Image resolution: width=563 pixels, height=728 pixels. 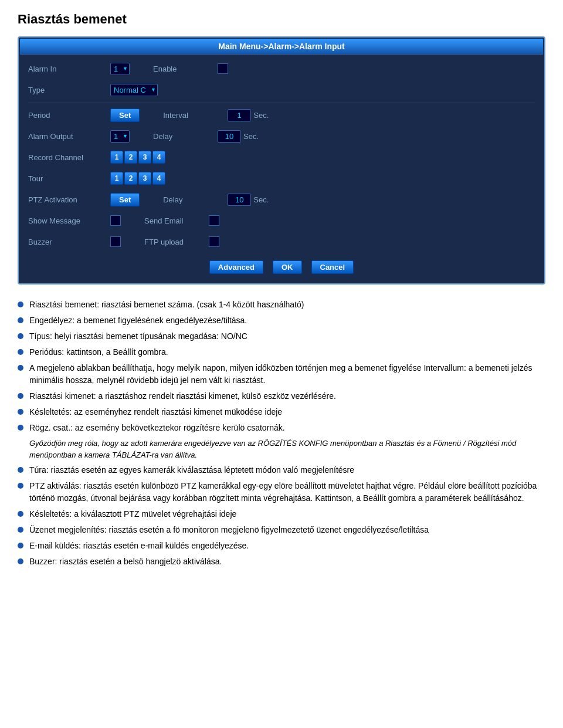 What do you see at coordinates (251, 136) in the screenshot?
I see `delay-sec-label: Sec.` at bounding box center [251, 136].